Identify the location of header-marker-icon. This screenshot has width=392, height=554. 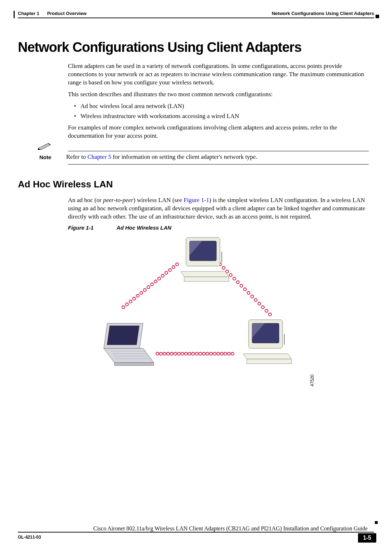
(377, 16).